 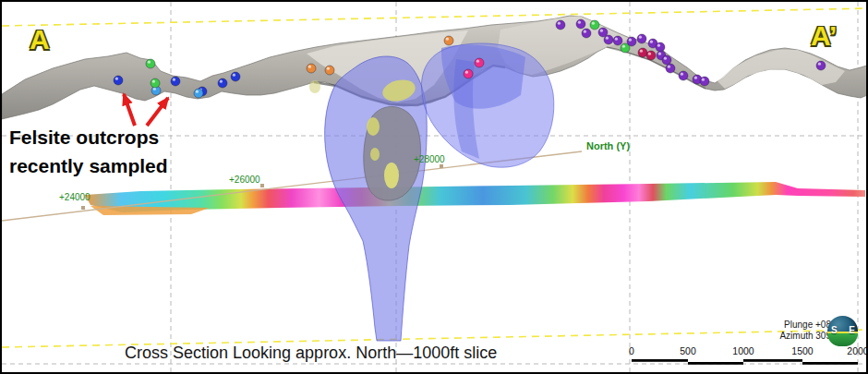 What do you see at coordinates (790, 336) in the screenshot?
I see `azimuth-value: Azimuth 309` at bounding box center [790, 336].